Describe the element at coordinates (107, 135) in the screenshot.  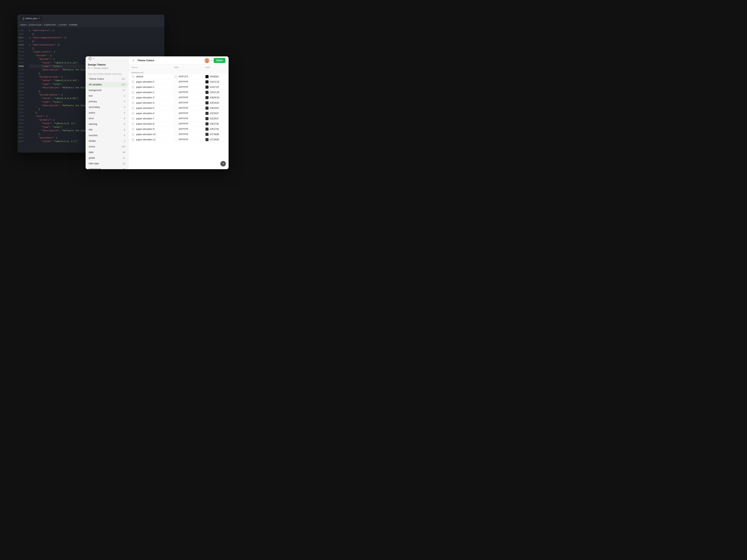
I see `nav-item-success: success 8` at that location.